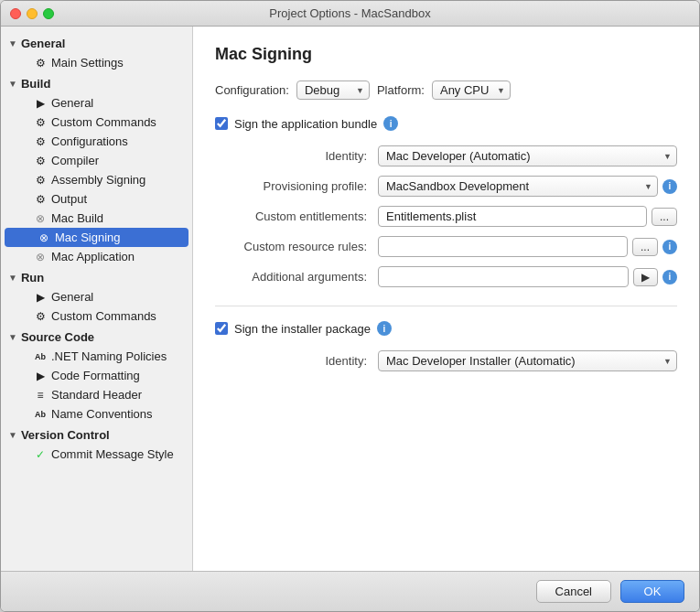  What do you see at coordinates (43, 44) in the screenshot?
I see `sidebar-group-general-label: General` at bounding box center [43, 44].